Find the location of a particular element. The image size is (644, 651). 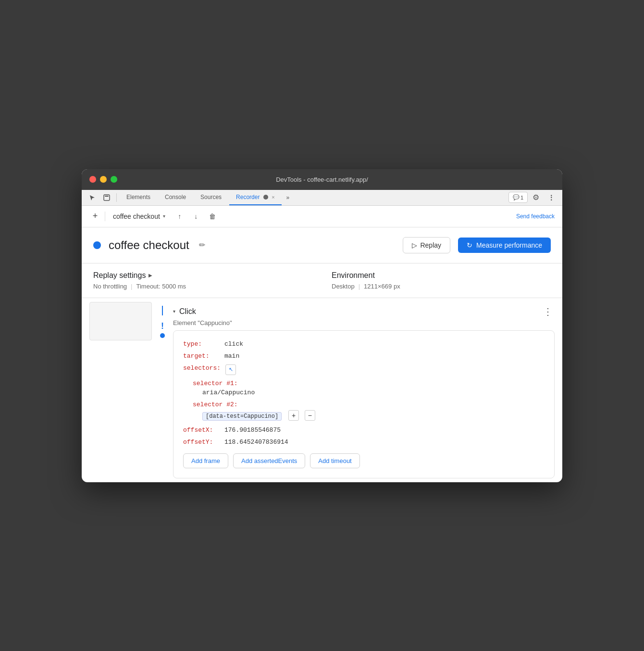

replay-settings-title: Replay settings ▶ is located at coordinates (203, 275).